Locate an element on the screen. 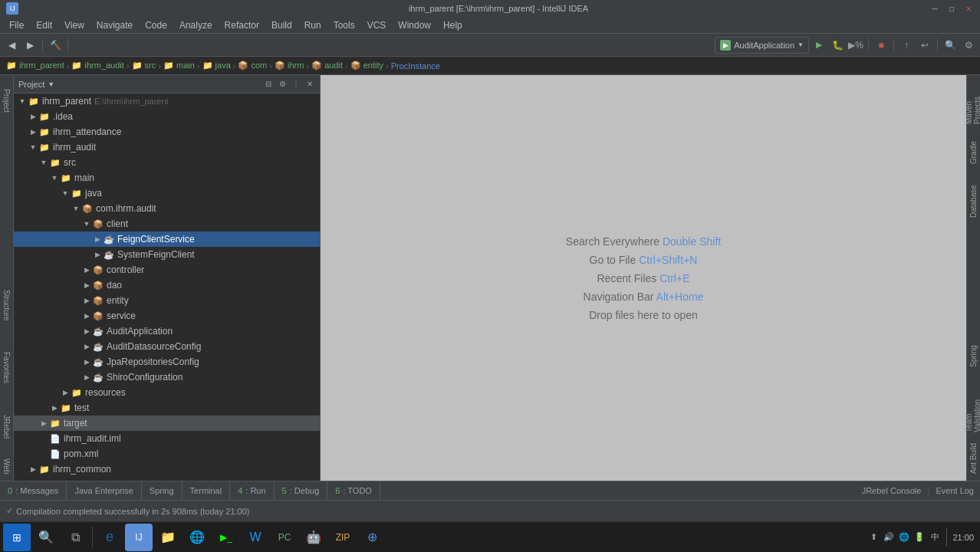  bc-ihrm-audit: 📁 ihrm_audit is located at coordinates (97, 66).